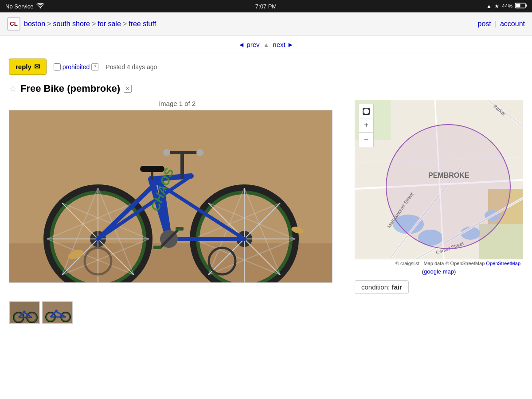 Image resolution: width=532 pixels, height=399 pixels. Describe the element at coordinates (506, 6) in the screenshot. I see `status-right: ▲ ★ 44%` at that location.